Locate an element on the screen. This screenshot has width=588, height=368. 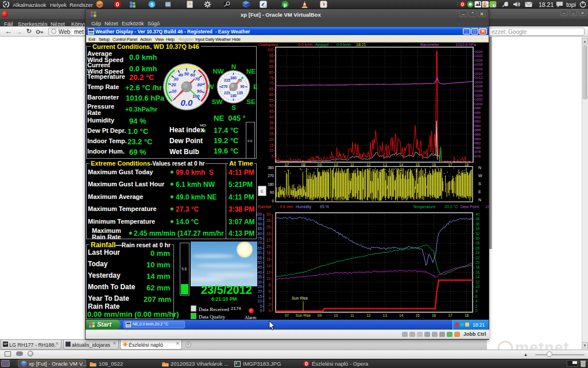
svg-text: 20 is located at coordinates (173, 85).